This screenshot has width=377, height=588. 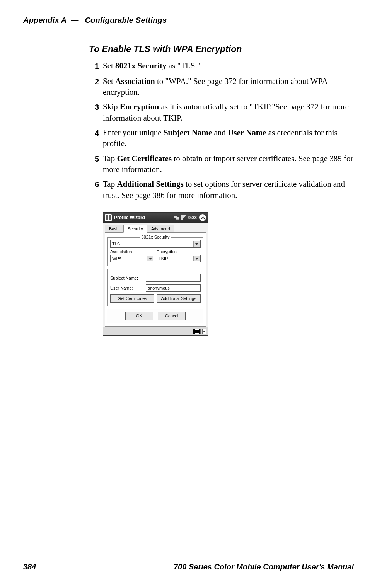 I want to click on dash: —, so click(x=75, y=20).